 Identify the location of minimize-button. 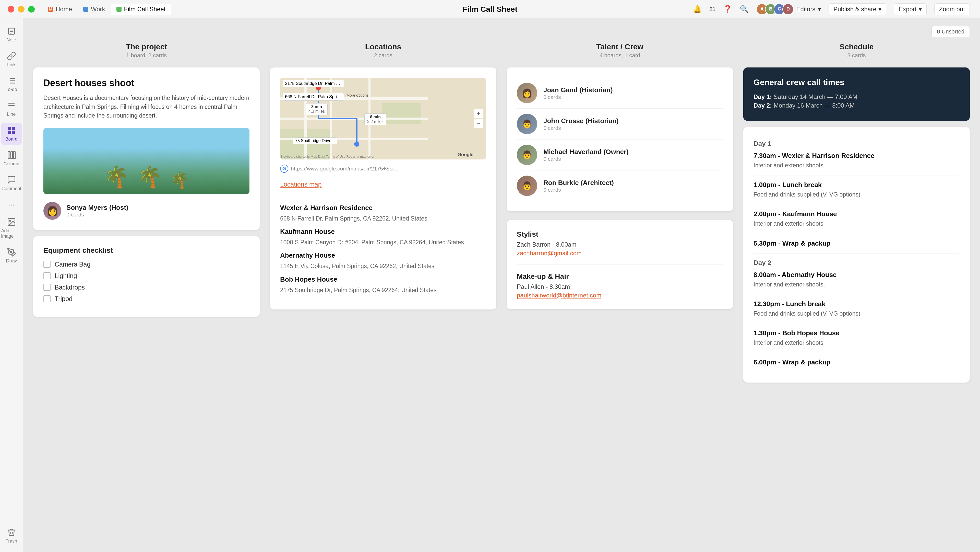
(21, 9).